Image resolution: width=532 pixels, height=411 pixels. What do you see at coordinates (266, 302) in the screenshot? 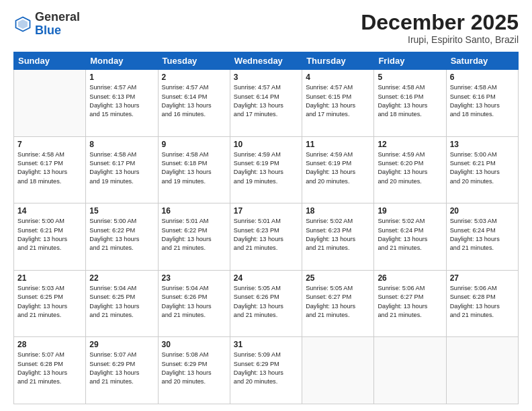
I see `day-info: Sunrise: 5:05 AM Sunset: 6:26 PM Dayligh…` at bounding box center [266, 302].